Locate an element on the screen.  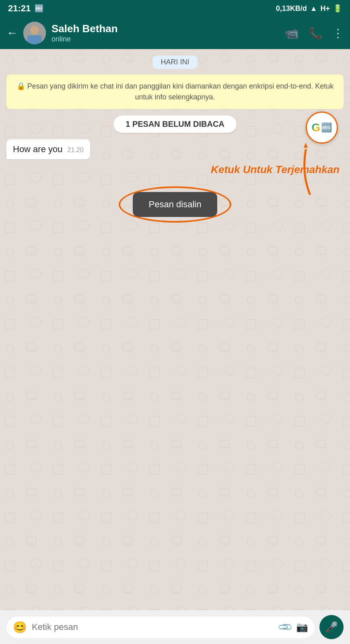
date-badge: HARI INI is located at coordinates (175, 62).